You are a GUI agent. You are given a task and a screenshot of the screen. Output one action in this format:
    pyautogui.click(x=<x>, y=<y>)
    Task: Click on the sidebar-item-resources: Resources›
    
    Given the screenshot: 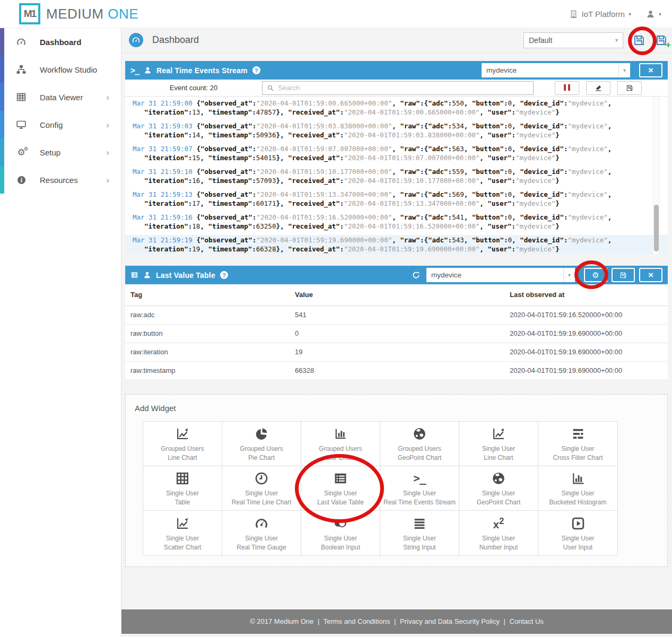 What is the action you would take?
    pyautogui.click(x=60, y=180)
    